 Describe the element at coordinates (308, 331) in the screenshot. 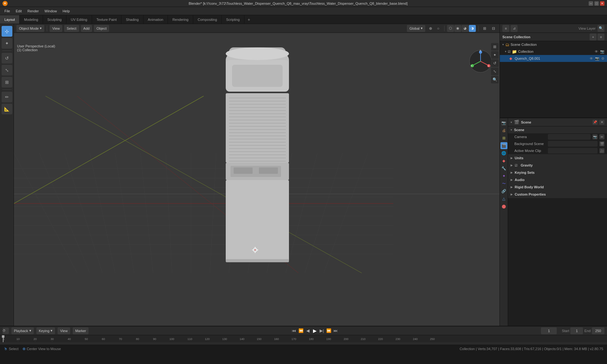

I see `step-back-btn: ◀` at that location.